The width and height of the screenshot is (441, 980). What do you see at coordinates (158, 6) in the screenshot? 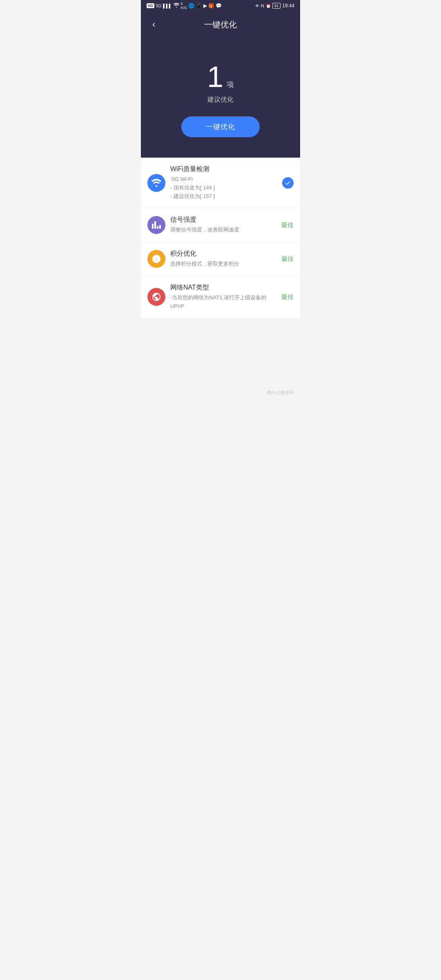
I see `signal-5g: 5G` at bounding box center [158, 6].